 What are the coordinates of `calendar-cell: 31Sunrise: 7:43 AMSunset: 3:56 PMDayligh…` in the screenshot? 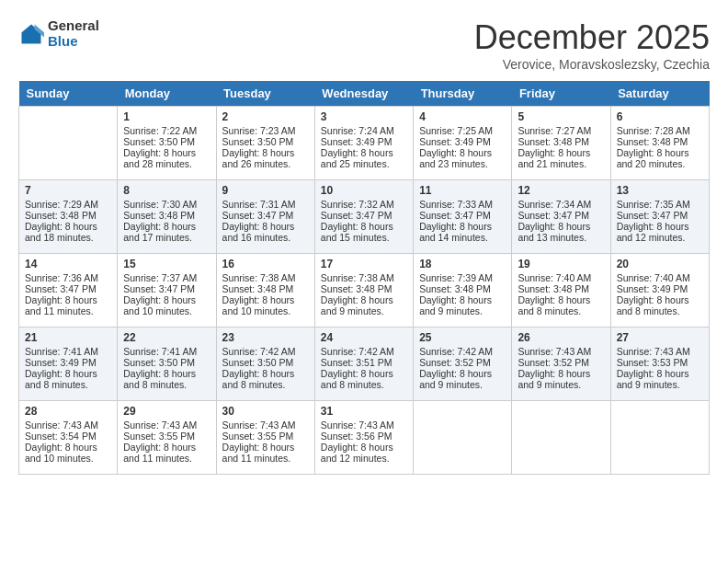 It's located at (364, 438).